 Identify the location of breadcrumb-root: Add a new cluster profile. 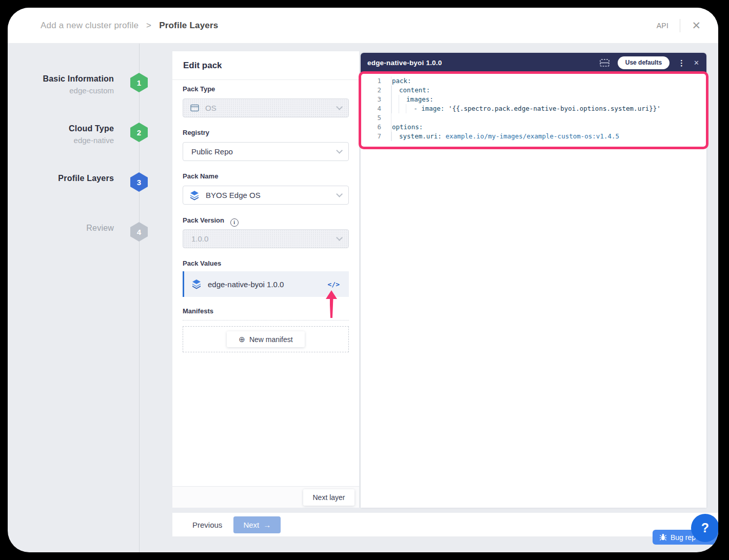
(89, 26).